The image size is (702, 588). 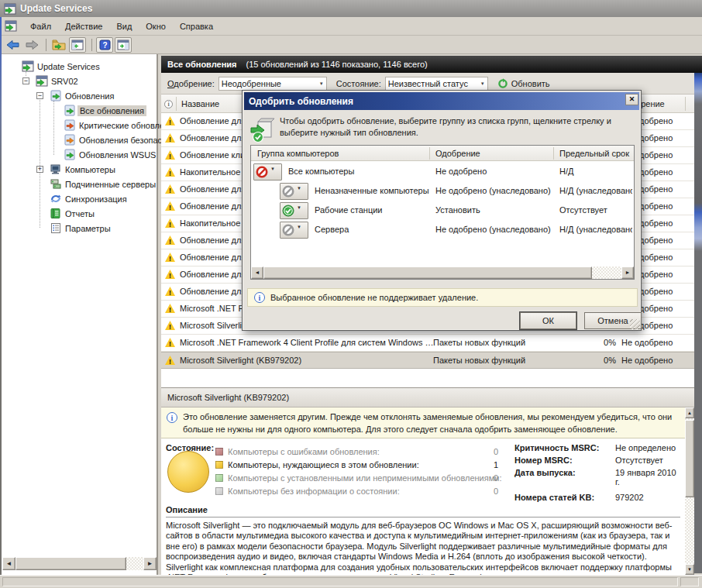 I want to click on forward-button, so click(x=32, y=45).